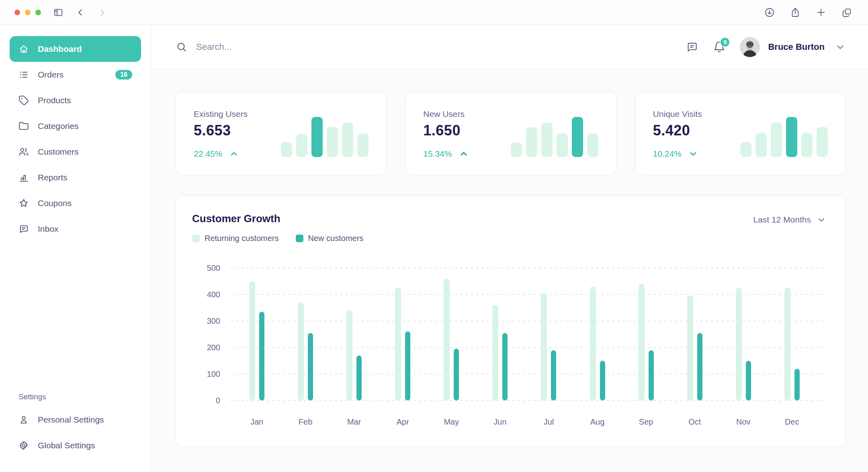 This screenshot has width=868, height=472. I want to click on close-window-button, so click(17, 12).